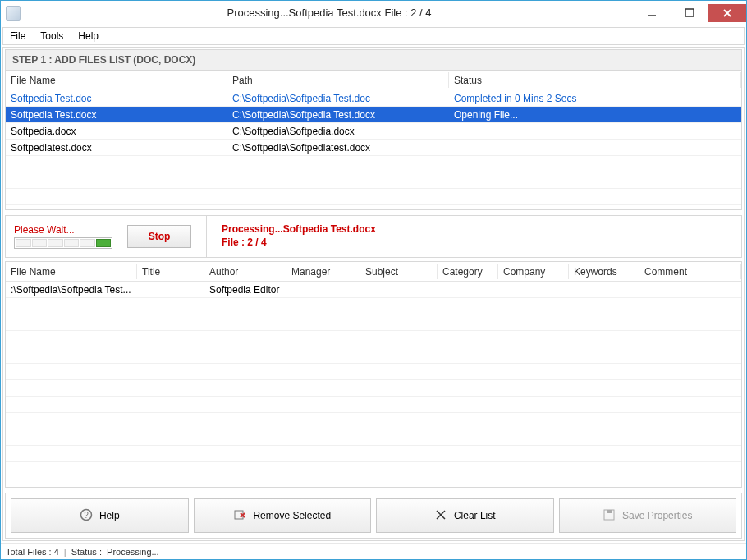  I want to click on titlebar: Processing...Softpedia Test.docx File : …, so click(374, 13).